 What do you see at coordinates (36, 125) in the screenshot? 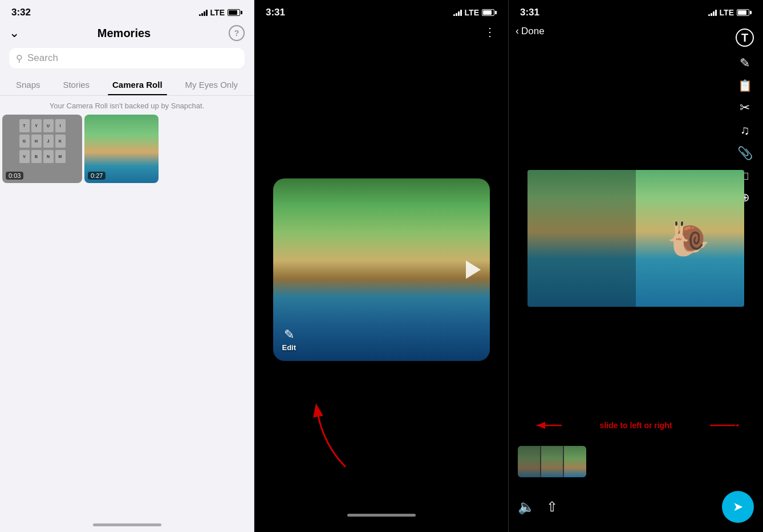
I see `kb-key: Y` at bounding box center [36, 125].